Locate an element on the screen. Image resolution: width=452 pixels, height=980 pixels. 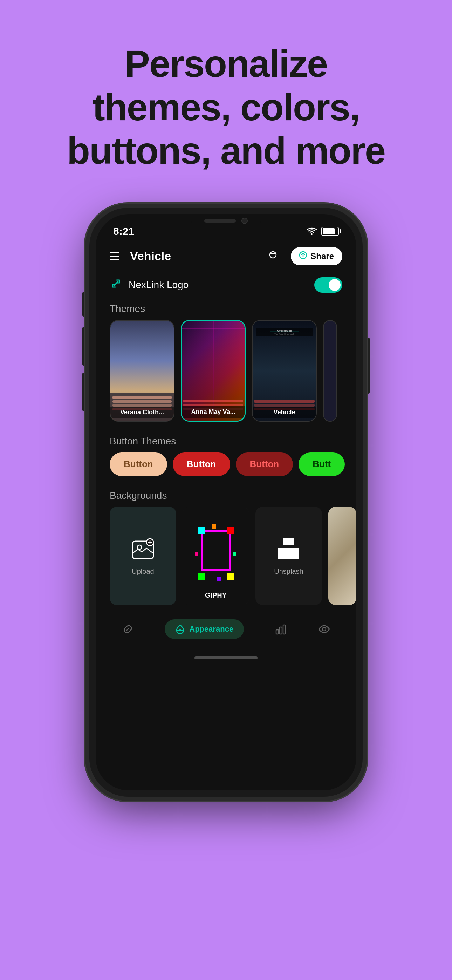
theme-card-3-label: Vehicle is located at coordinates (285, 412).